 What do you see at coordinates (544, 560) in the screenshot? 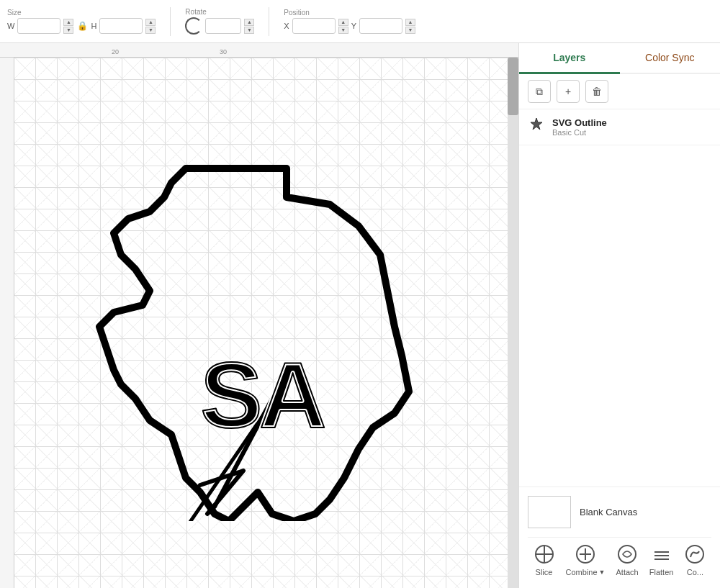
I see `slice-button: Slice` at bounding box center [544, 560].